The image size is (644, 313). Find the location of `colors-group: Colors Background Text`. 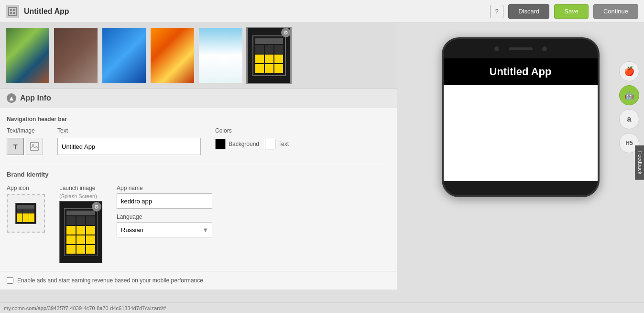

colors-group: Colors Background Text is located at coordinates (252, 138).